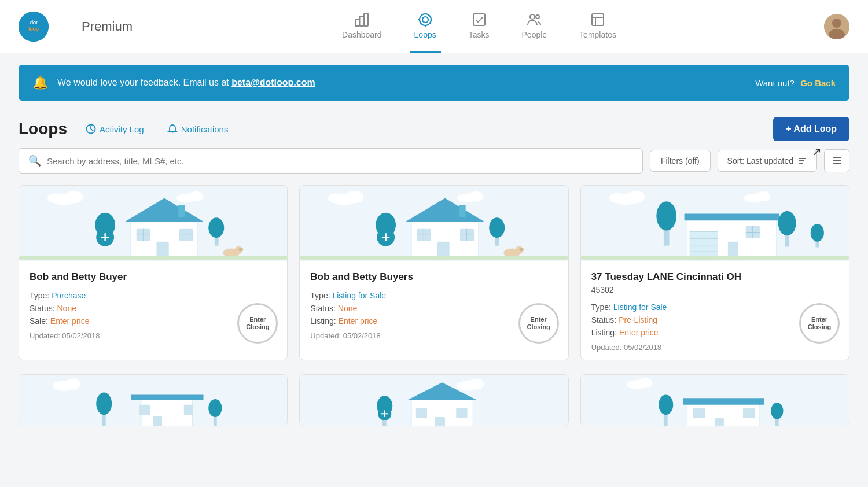 The height and width of the screenshot is (487, 868). What do you see at coordinates (434, 27) in the screenshot?
I see `header: dot loop Premium Dashboard` at bounding box center [434, 27].